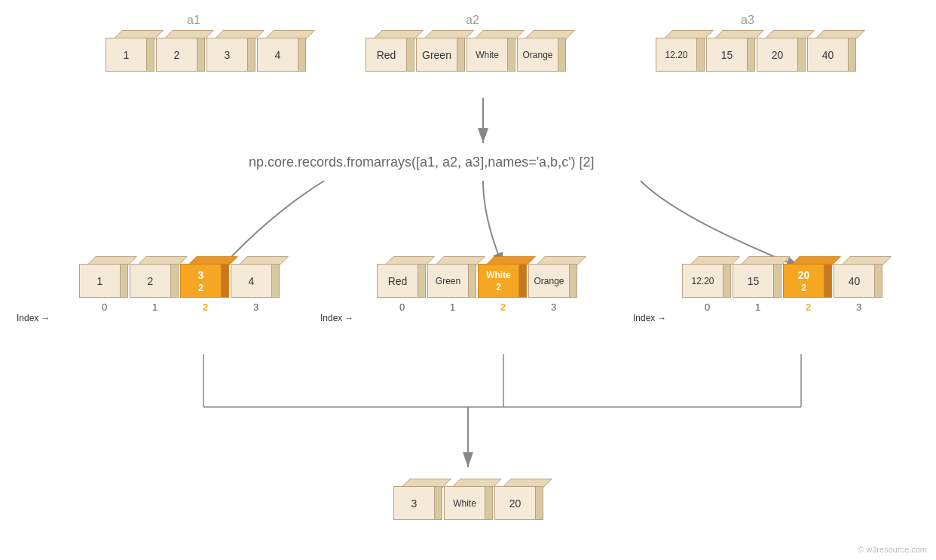 This screenshot has height=560, width=936. Describe the element at coordinates (553, 277) in the screenshot. I see `a2-mid-cell-3: Orange` at that location.